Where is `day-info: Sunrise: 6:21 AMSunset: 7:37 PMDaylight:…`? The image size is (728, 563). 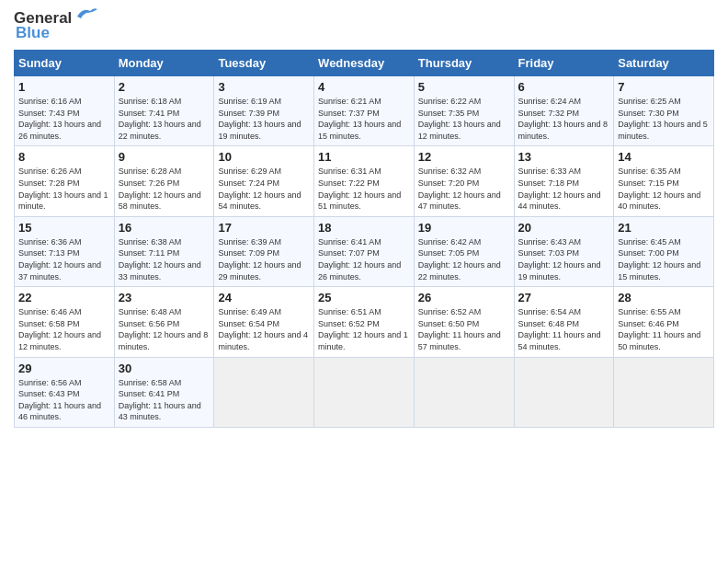
day-info: Sunrise: 6:21 AMSunset: 7:37 PMDaylight:… is located at coordinates (359, 119).